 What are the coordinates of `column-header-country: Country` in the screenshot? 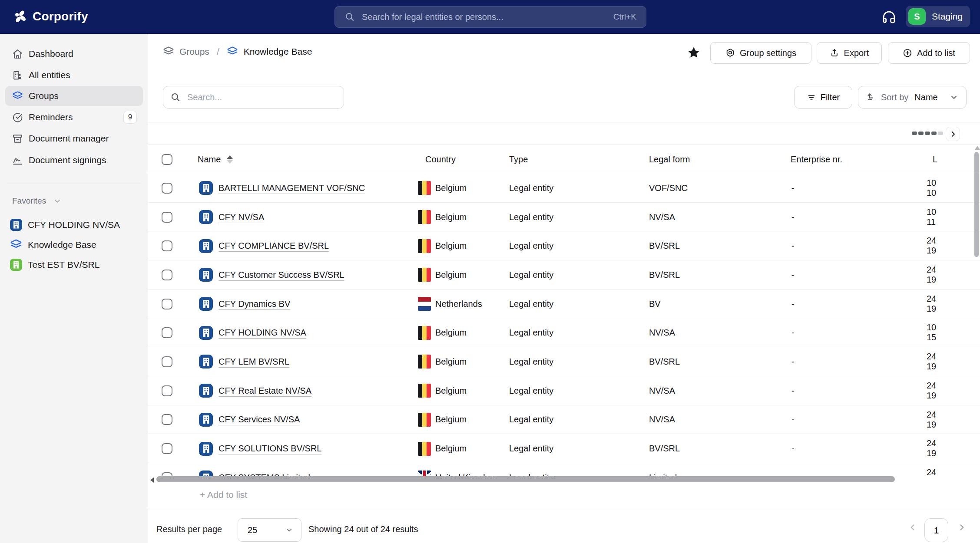 It's located at (440, 159).